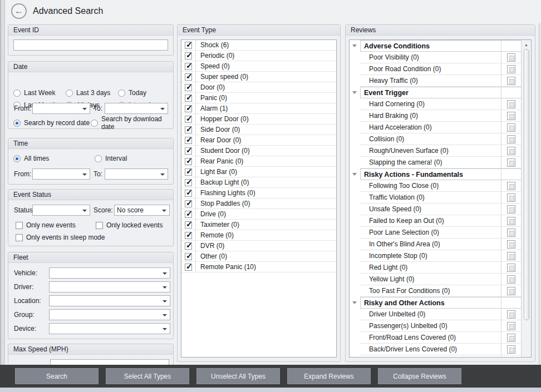 The height and width of the screenshot is (392, 541). Describe the element at coordinates (259, 246) in the screenshot. I see `event-type-row: DVR (0)` at that location.